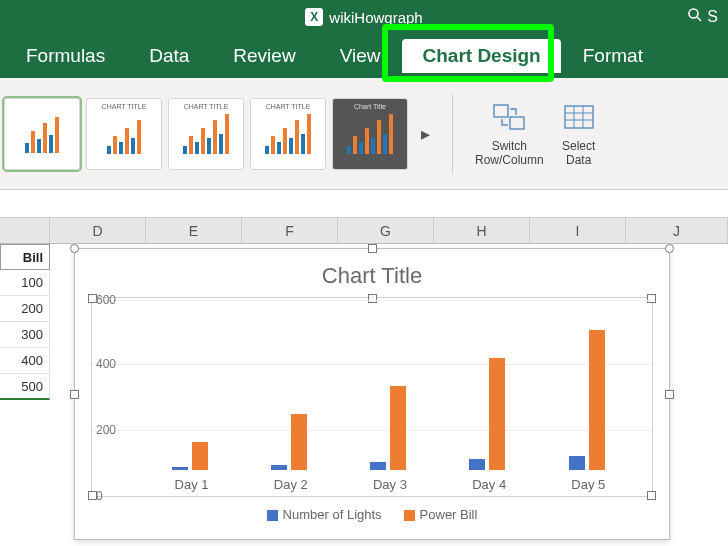 The image size is (728, 546). Describe the element at coordinates (169, 56) in the screenshot. I see `tab-data: Data` at that location.